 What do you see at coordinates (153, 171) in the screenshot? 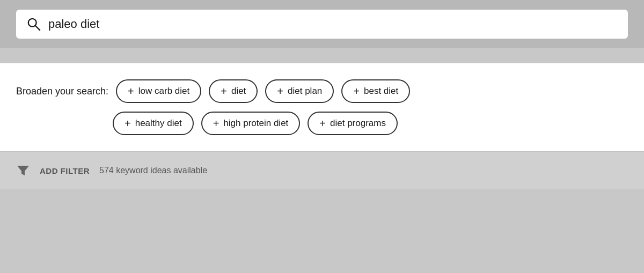
I see `keyword-count-text: 574 keyword ideas available` at bounding box center [153, 171].